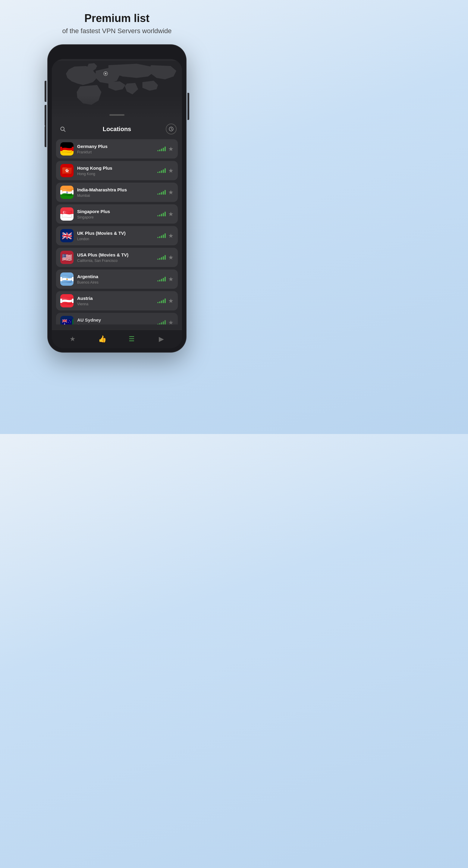 The image size is (468, 868). Describe the element at coordinates (162, 279) in the screenshot. I see `signal-bars-argentina` at that location.